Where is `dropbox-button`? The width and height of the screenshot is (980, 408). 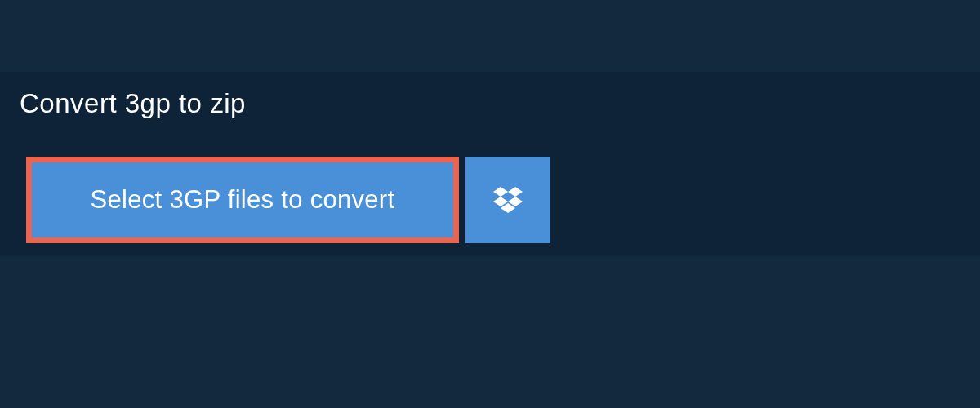
dropbox-button is located at coordinates (508, 200).